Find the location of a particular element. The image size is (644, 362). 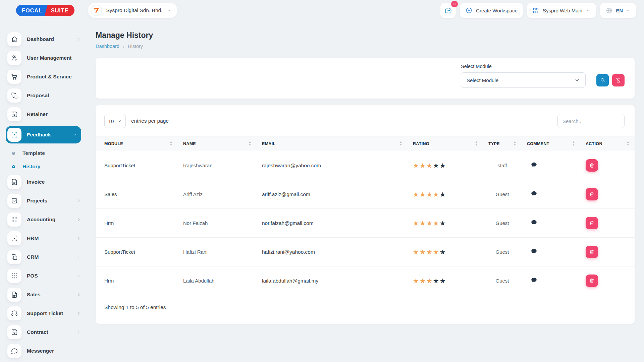

module-select: Select Module is located at coordinates (523, 80).